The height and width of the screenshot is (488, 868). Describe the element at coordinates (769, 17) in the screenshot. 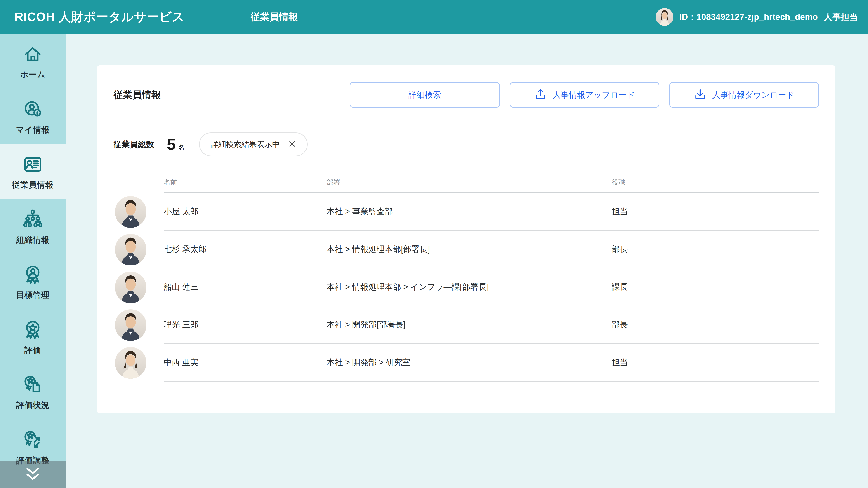

I see `user-id-text: ID：1083492127-zjp_hrtech_demo 人事担当` at that location.